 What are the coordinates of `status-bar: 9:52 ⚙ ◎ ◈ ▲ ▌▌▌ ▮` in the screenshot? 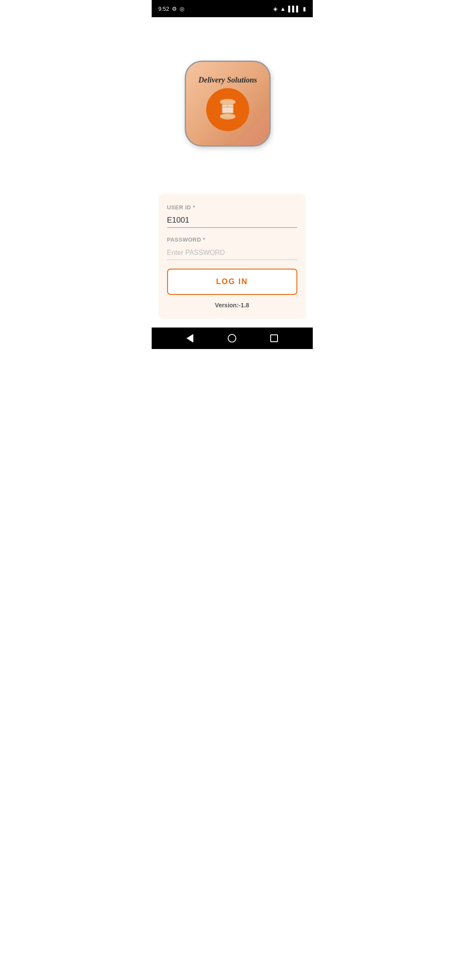 It's located at (232, 9).